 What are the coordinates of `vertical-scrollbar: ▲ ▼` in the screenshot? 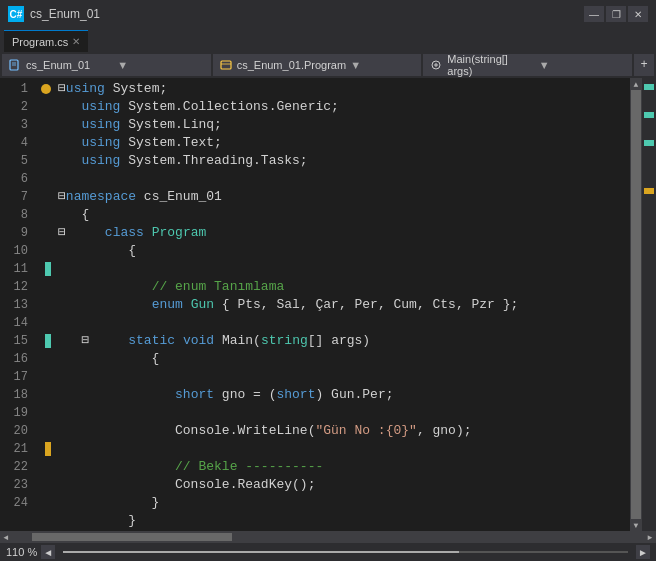 It's located at (636, 304).